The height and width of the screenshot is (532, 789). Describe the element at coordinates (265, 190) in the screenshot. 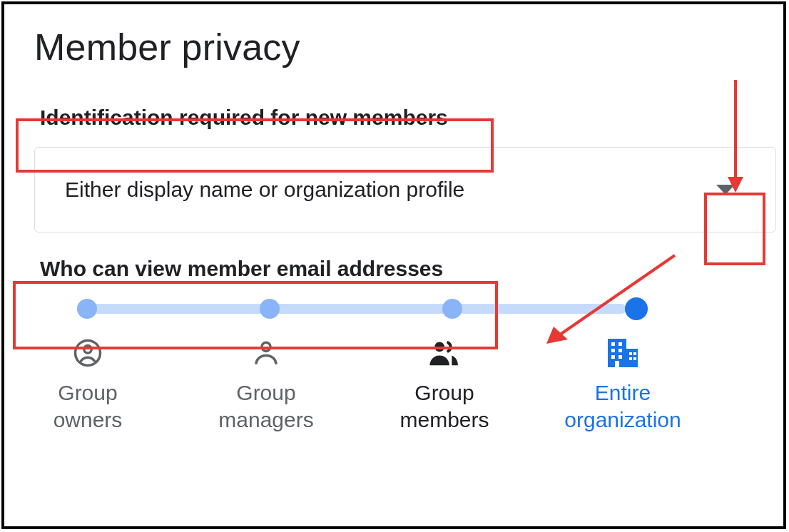

I see `identification-select-value: Either display name or organization prof…` at that location.